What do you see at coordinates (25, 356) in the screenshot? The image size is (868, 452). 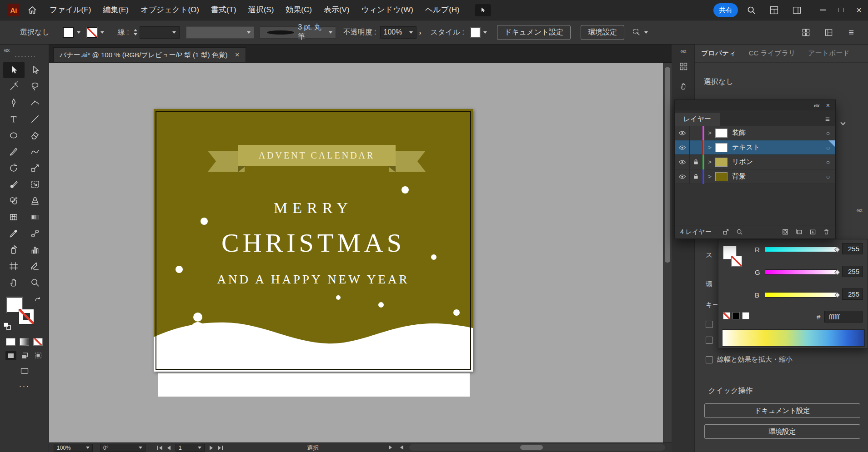 I see `draw-behind-button` at bounding box center [25, 356].